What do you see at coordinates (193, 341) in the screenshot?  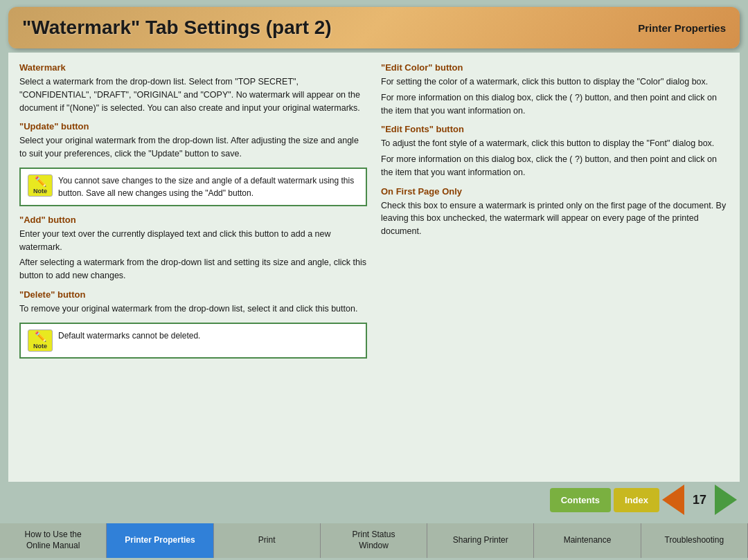 I see `note-box-2: ✏️ Note Default watermarks cannot be del…` at bounding box center [193, 341].